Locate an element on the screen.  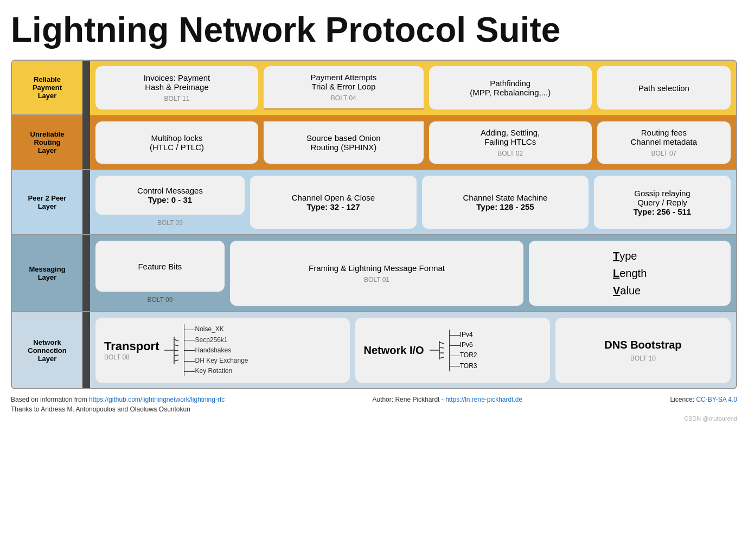
invoices-cell: Invoices: PaymentHash & Preimage BOLT 11 is located at coordinates (177, 88).